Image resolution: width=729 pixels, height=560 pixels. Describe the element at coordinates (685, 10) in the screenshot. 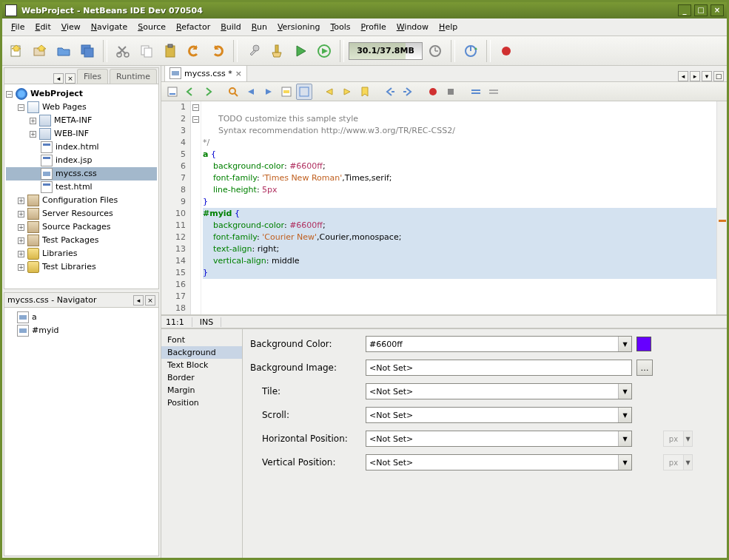

I see `minimize-button: _` at that location.